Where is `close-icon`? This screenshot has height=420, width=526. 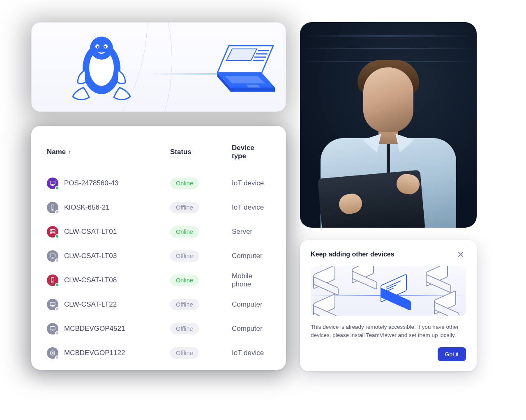
close-icon is located at coordinates (461, 254).